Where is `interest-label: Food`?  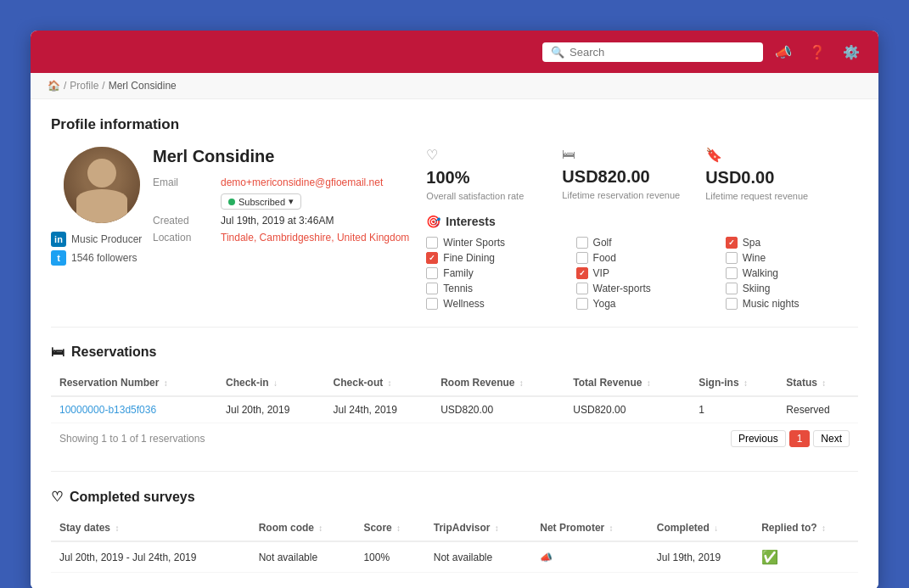
interest-label: Food is located at coordinates (604, 258).